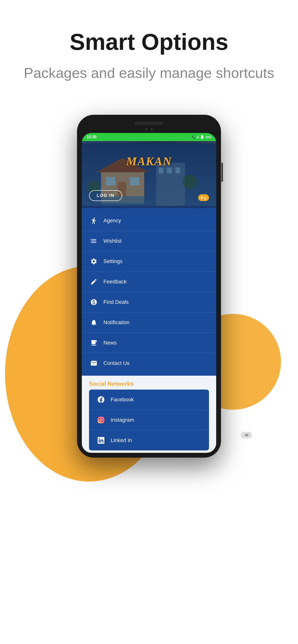 Image resolution: width=298 pixels, height=644 pixels. I want to click on contact-us-label: Contact Us, so click(116, 363).